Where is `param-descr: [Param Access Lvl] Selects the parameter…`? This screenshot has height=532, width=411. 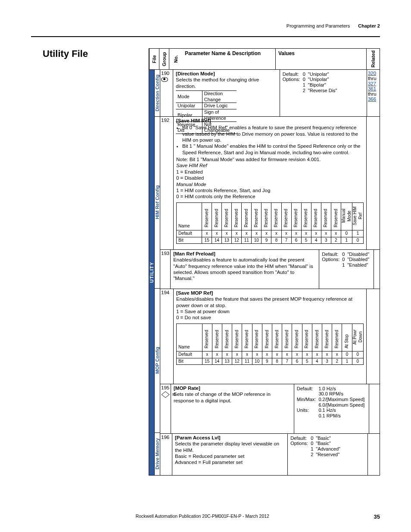
param-descr: [Param Access Lvl] Selects the parameter… is located at coordinates (230, 454).